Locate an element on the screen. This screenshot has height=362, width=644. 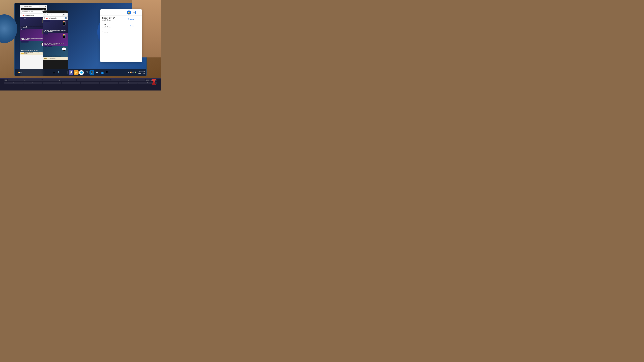
article-card-1-right: Home Screen You shared your Android home… is located at coordinates (56, 26).